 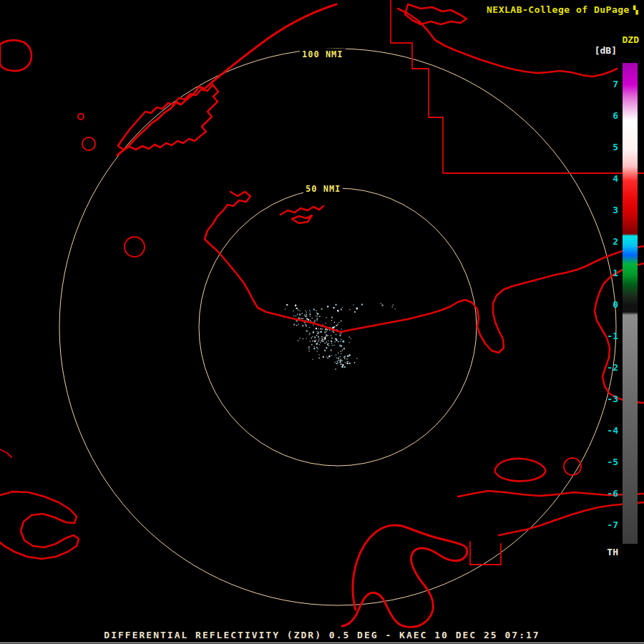 I want to click on colorbar-tick-6: 6, so click(x=608, y=116).